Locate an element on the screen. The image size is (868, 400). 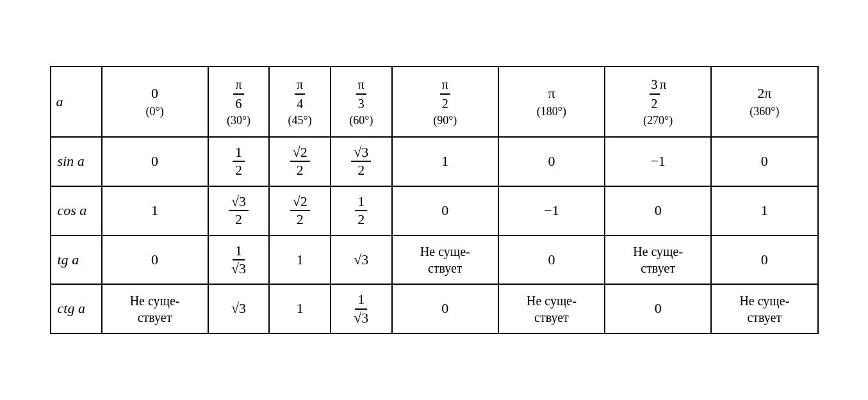
cos-pi3: 1 2 is located at coordinates (361, 211).